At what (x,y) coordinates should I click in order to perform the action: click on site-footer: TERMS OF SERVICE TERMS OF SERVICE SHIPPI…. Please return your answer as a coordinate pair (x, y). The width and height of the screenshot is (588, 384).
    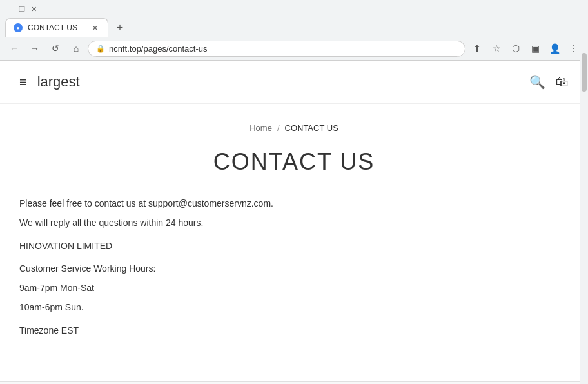
    Looking at the image, I should click on (294, 383).